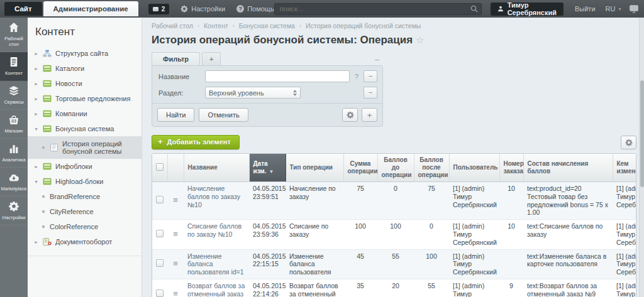  Describe the element at coordinates (216, 26) in the screenshot. I see `breadcrumb-link: Контент` at that location.